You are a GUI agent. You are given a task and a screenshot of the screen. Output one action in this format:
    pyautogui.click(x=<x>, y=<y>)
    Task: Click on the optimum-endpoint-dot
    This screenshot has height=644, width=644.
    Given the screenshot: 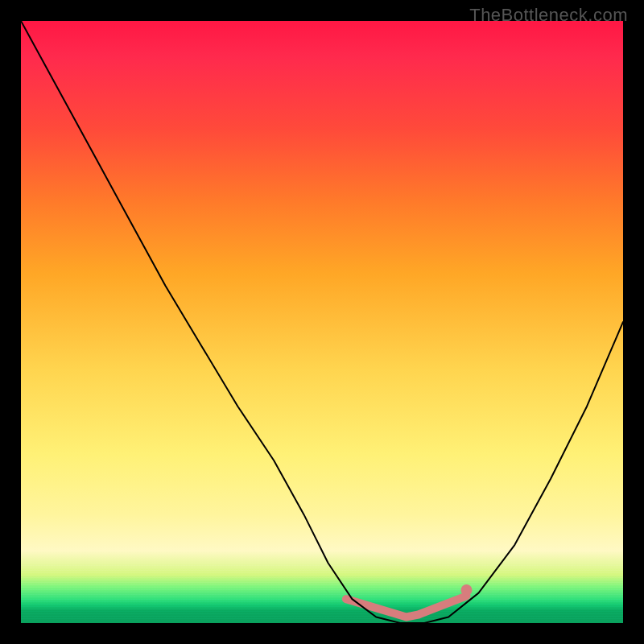 What is the action you would take?
    pyautogui.click(x=467, y=590)
    